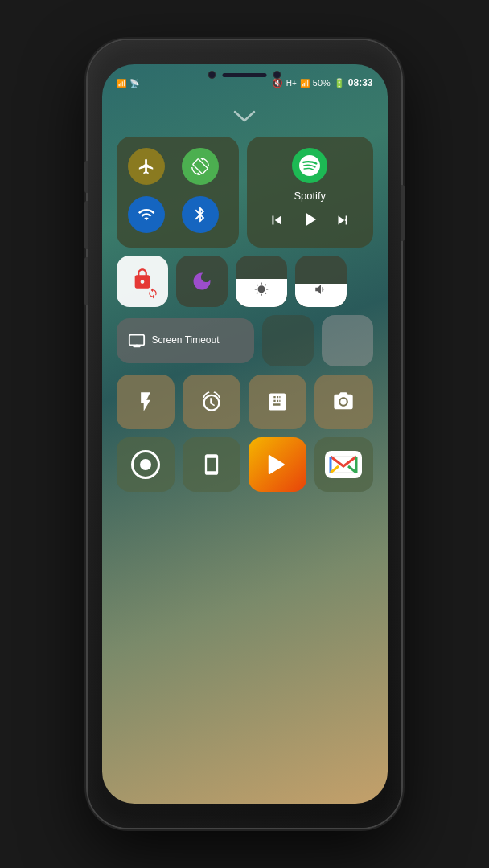  I want to click on prev-track-button, so click(277, 223).